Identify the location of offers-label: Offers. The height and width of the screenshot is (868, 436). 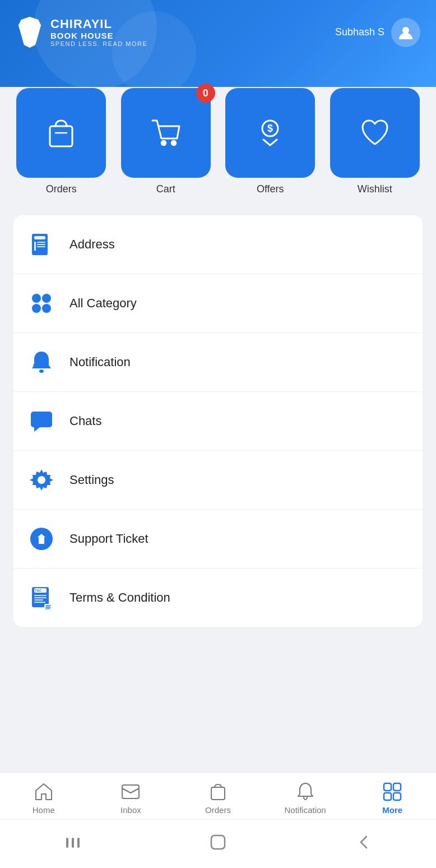
(270, 190).